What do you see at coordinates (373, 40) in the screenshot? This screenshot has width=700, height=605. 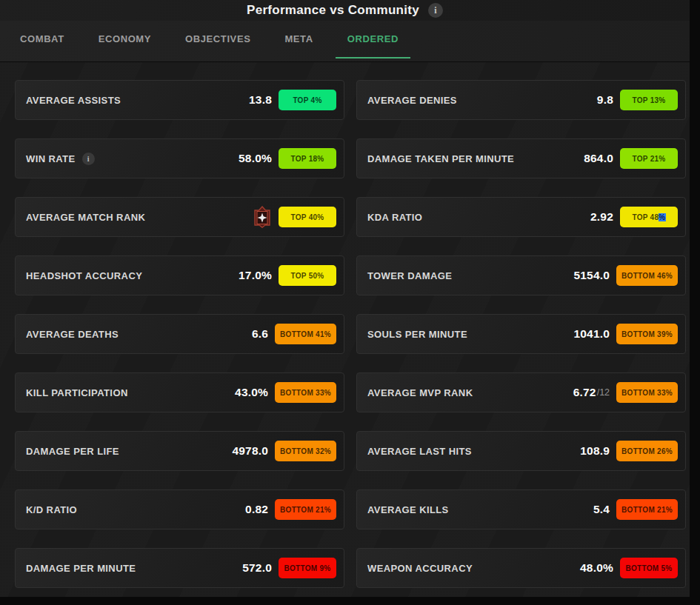 I see `tab-ordered: ORDERED` at bounding box center [373, 40].